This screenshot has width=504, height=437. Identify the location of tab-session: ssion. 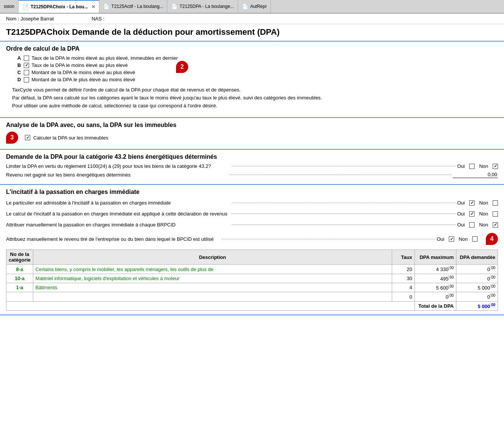
(9, 6).